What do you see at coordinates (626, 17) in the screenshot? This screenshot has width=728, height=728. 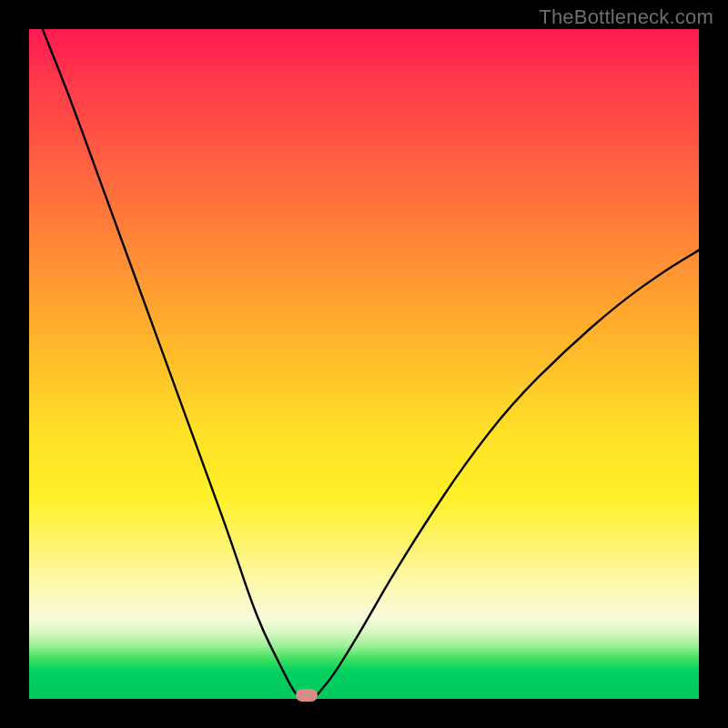 I see `watermark-text: TheBottleneck.com` at bounding box center [626, 17].